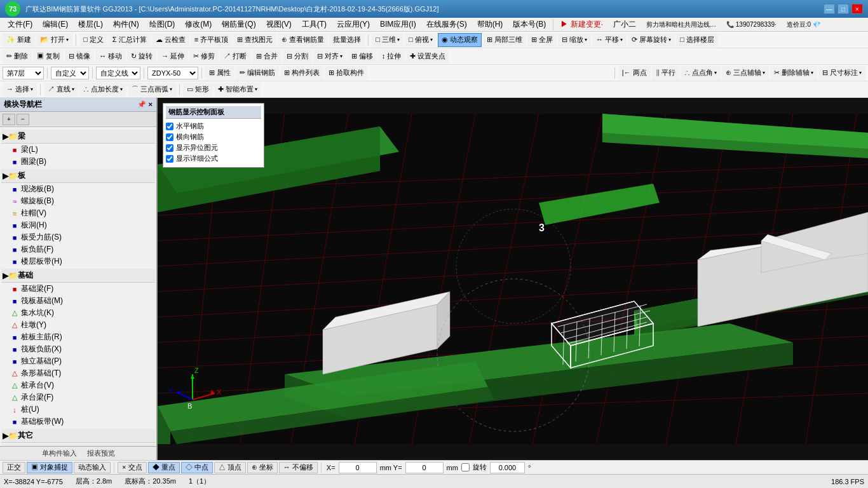 The image size is (868, 488). I want to click on btn-open: 📂 打开 ▾, so click(55, 40).